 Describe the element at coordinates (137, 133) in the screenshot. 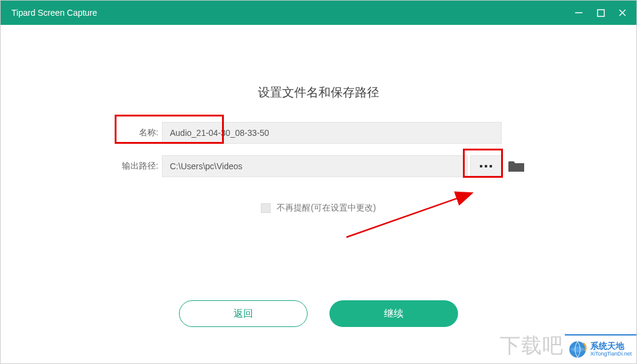

I see `filename-label: 名称:` at that location.